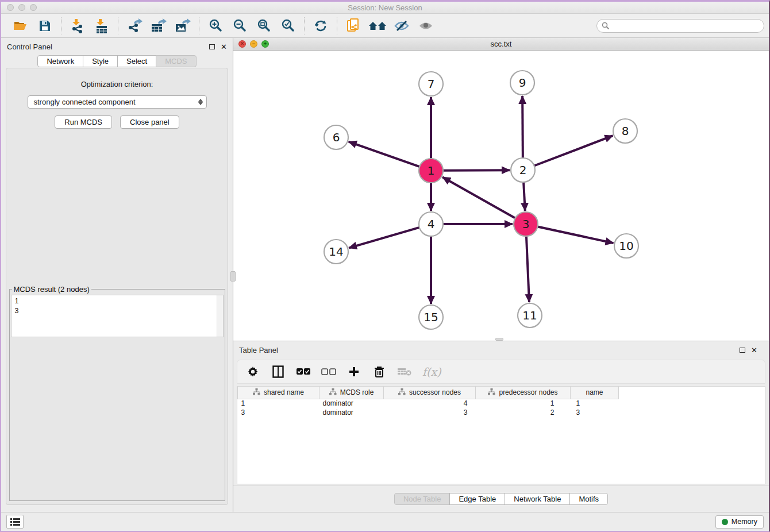 The height and width of the screenshot is (532, 770). What do you see at coordinates (45, 26) in the screenshot?
I see `save-session-icon` at bounding box center [45, 26].